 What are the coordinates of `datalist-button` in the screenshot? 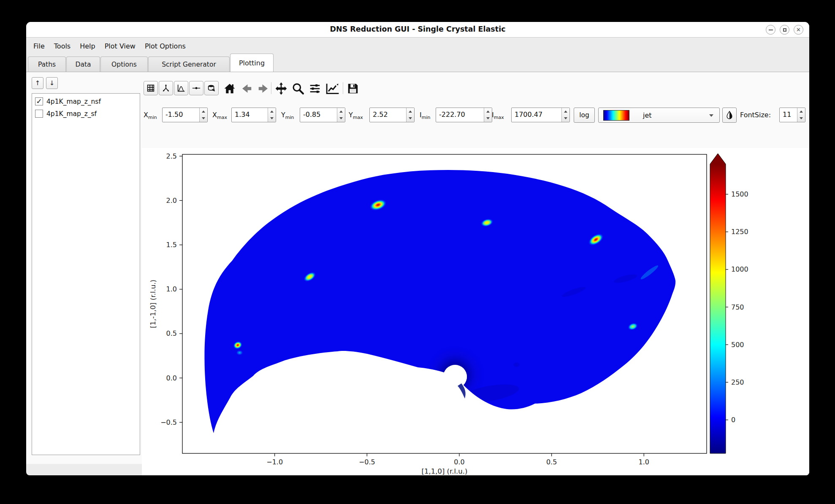 It's located at (211, 88).